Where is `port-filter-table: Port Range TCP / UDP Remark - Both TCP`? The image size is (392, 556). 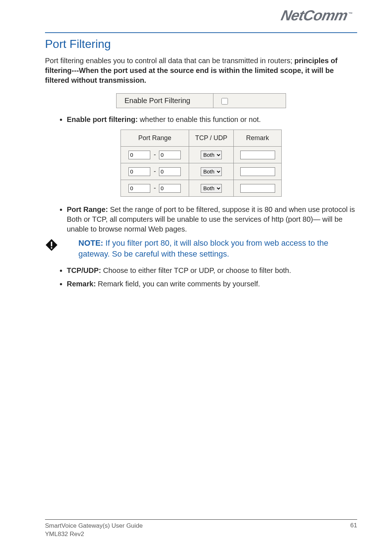
port-filter-table: Port Range TCP / UDP Remark - Both TCP is located at coordinates (201, 163).